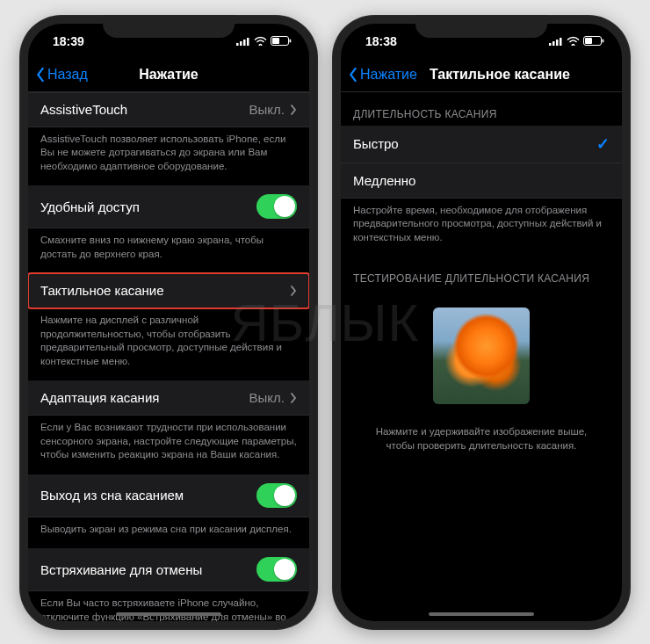  I want to click on row-label: Встряхивание для отмены, so click(121, 569).